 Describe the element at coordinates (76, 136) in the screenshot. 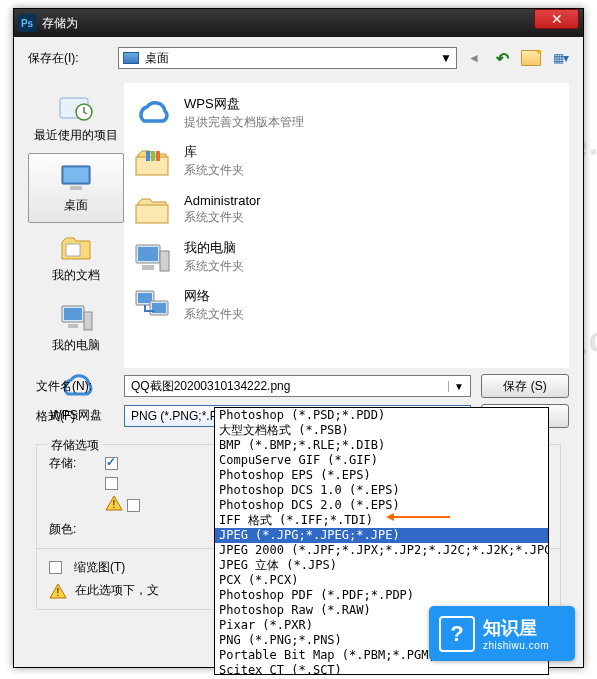

I see `place-label: 最近使用的项目` at that location.